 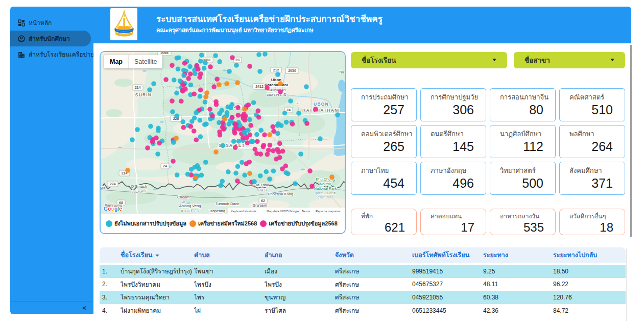 What do you see at coordinates (147, 255) in the screenshot?
I see `table-column-header: ชื่อโรงเรียน` at bounding box center [147, 255].